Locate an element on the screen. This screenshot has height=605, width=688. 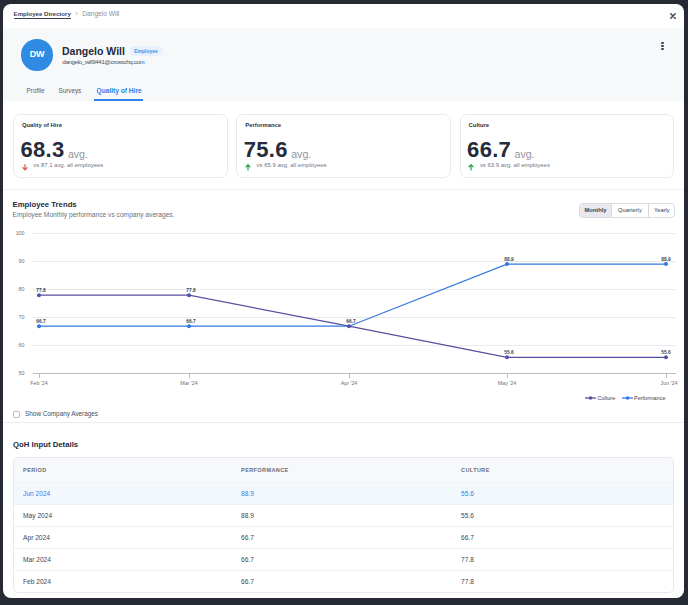
svg-text: 100 is located at coordinates (20, 233).